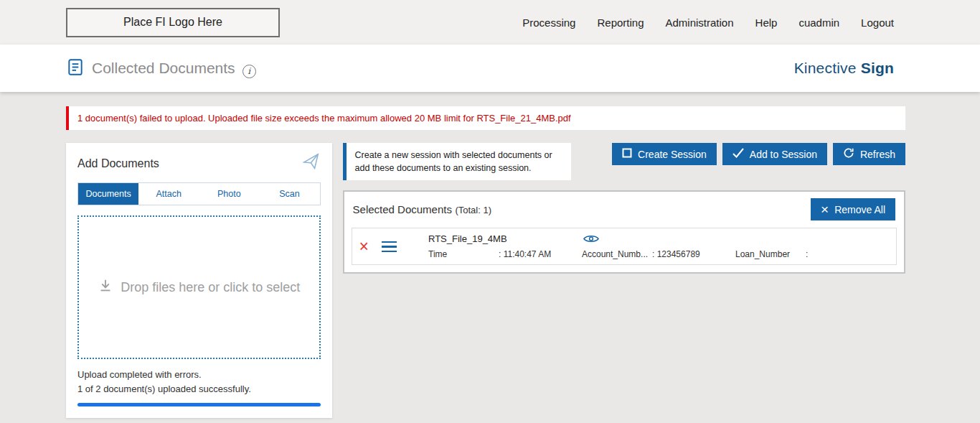 The image size is (980, 423). I want to click on document-filename: RTS_File_19_4MB, so click(506, 238).